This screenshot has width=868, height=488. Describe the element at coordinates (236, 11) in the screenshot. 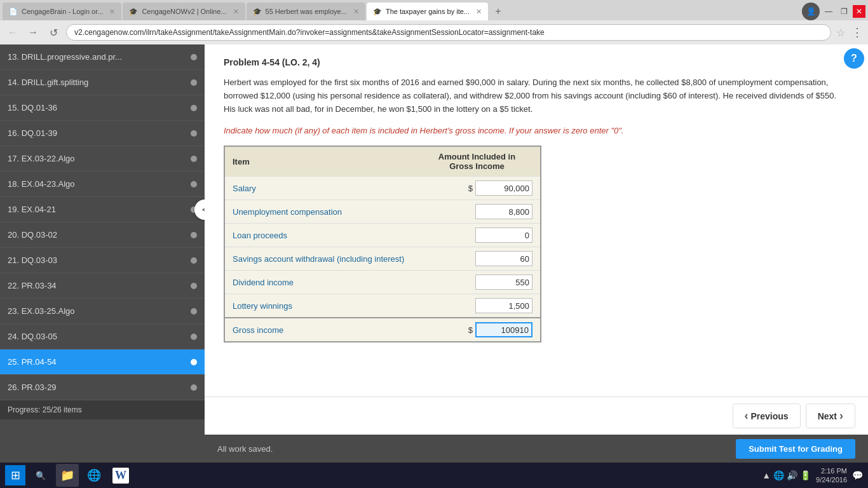

I see `tab-2-close: ✕` at that location.